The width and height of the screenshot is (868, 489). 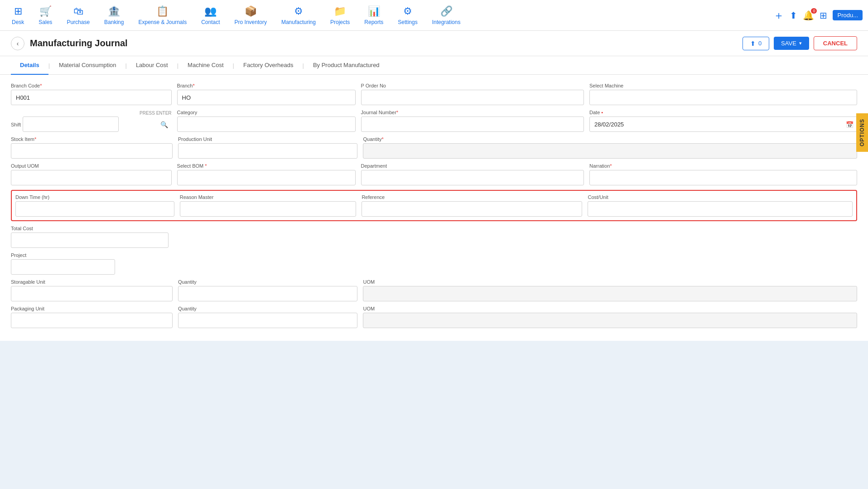 What do you see at coordinates (473, 124) in the screenshot?
I see `journal-number-input` at bounding box center [473, 124].